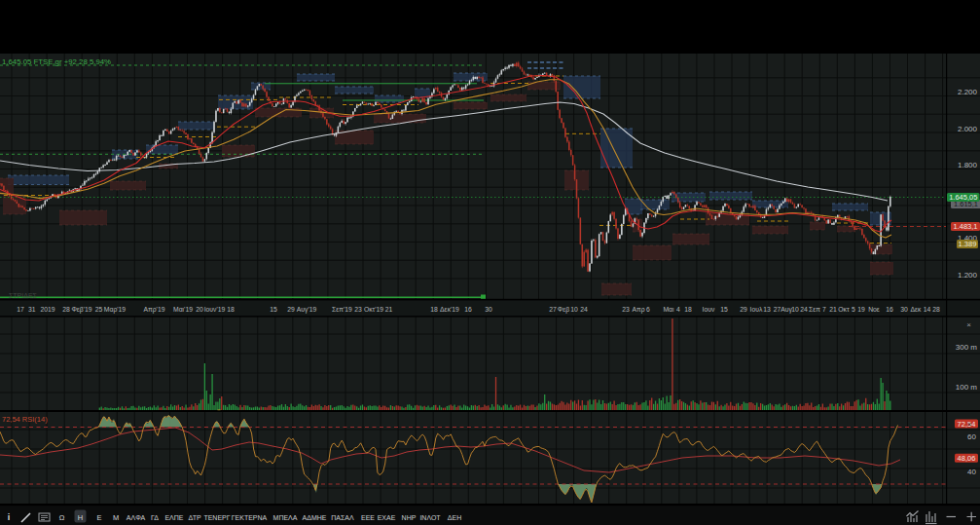 The image size is (980, 525). I want to click on svg-text: ΑΛΦΑ, so click(136, 518).